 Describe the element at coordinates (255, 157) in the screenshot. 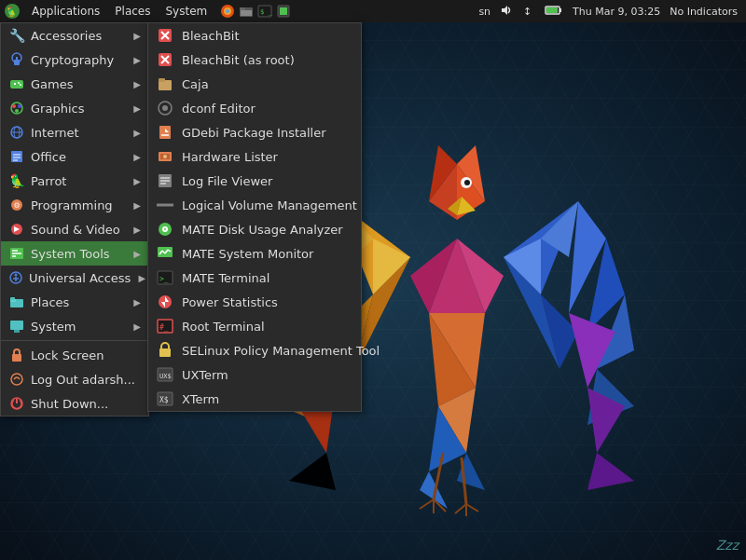

I see `submenu-hardware-lister: Hardware Lister` at that location.